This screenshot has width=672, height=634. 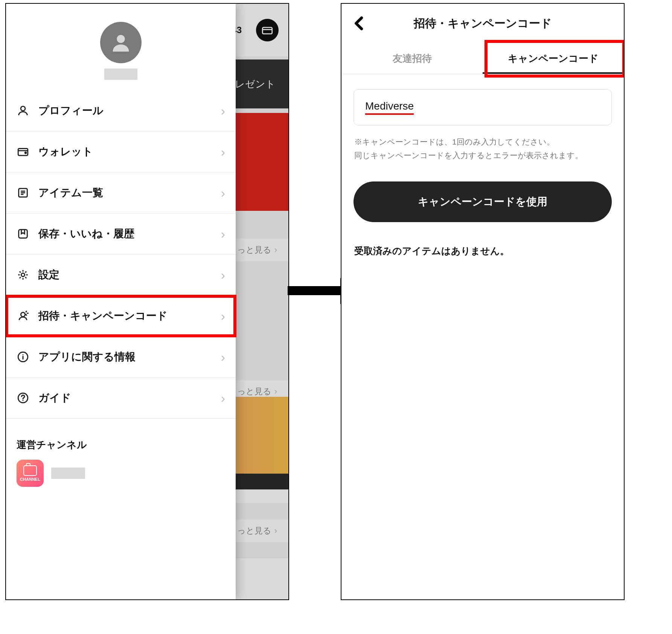 I want to click on avatar-icon, so click(x=121, y=43).